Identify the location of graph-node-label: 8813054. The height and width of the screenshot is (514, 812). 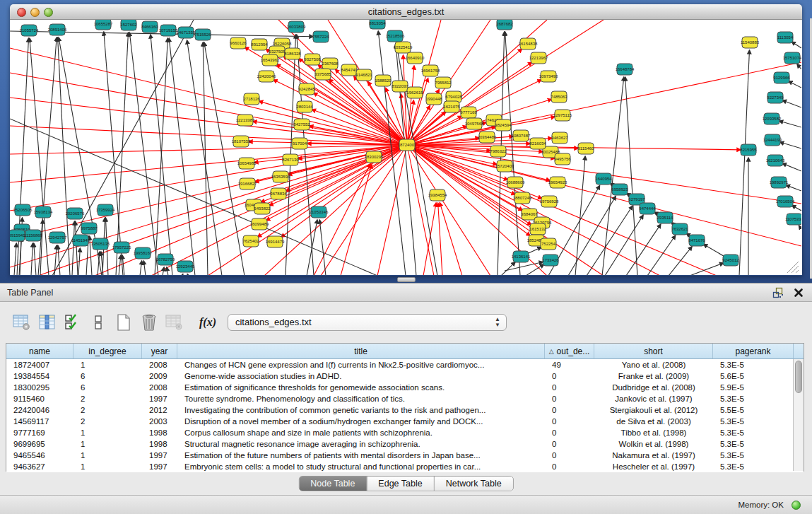
(377, 23).